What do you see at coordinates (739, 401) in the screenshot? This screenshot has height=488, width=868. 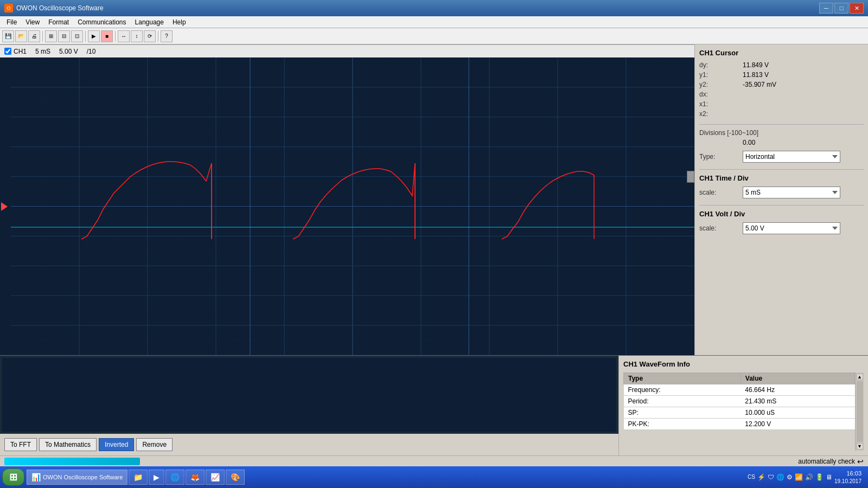 I see `waveform-info-table: Type Value Frequency:46.664 HzPeriod:21.…` at bounding box center [739, 401].